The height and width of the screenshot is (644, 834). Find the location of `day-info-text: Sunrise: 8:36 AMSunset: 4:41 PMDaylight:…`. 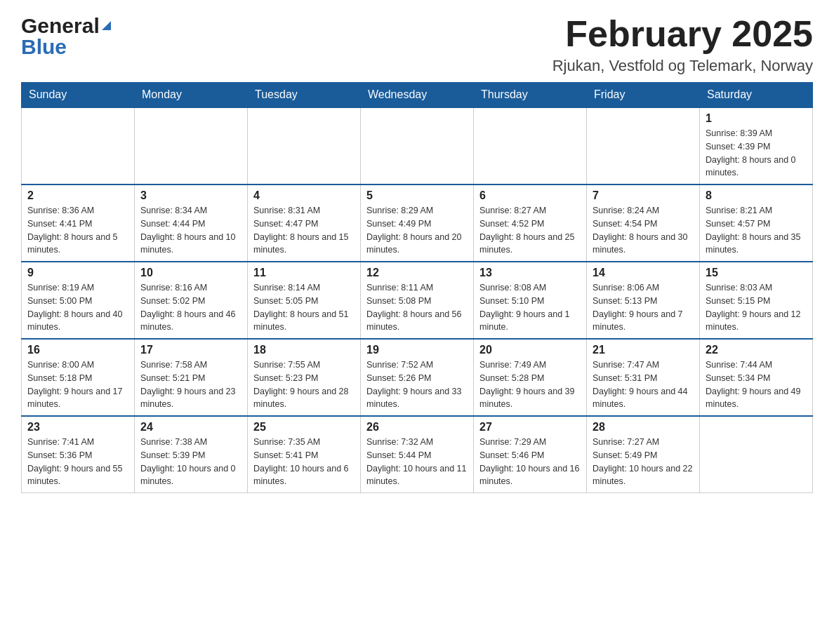

day-info-text: Sunrise: 8:36 AMSunset: 4:41 PMDaylight:… is located at coordinates (78, 230).